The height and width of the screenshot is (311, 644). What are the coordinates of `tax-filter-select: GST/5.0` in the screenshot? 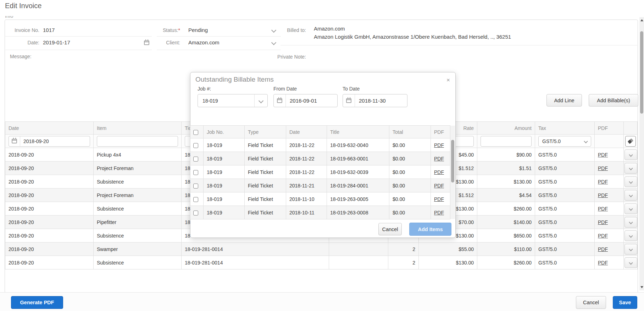 It's located at (565, 141).